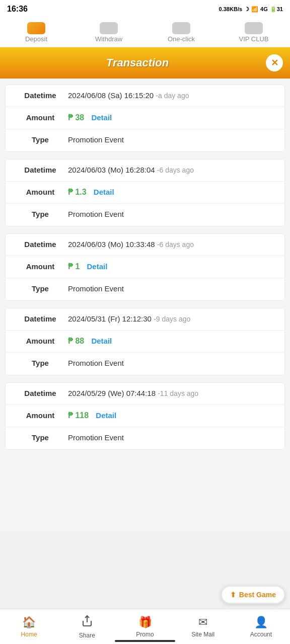 The width and height of the screenshot is (290, 644). What do you see at coordinates (173, 214) in the screenshot?
I see `type-value-2: Promotion Event` at bounding box center [173, 214].